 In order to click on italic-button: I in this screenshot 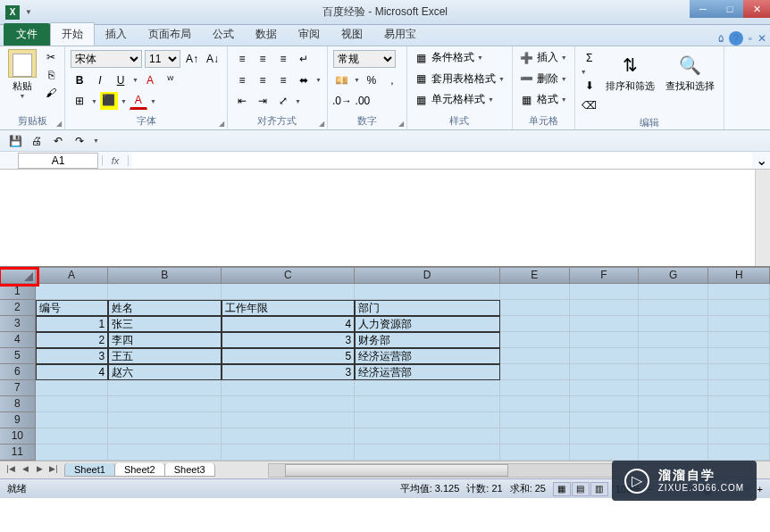, I will do `click(100, 80)`.